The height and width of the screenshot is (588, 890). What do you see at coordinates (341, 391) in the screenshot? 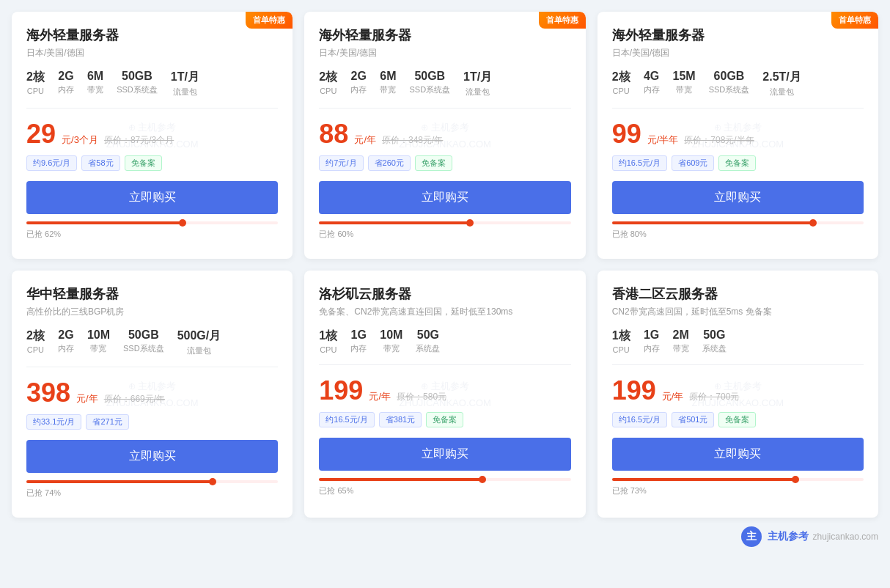
I see `price-main-5: 199` at bounding box center [341, 391].